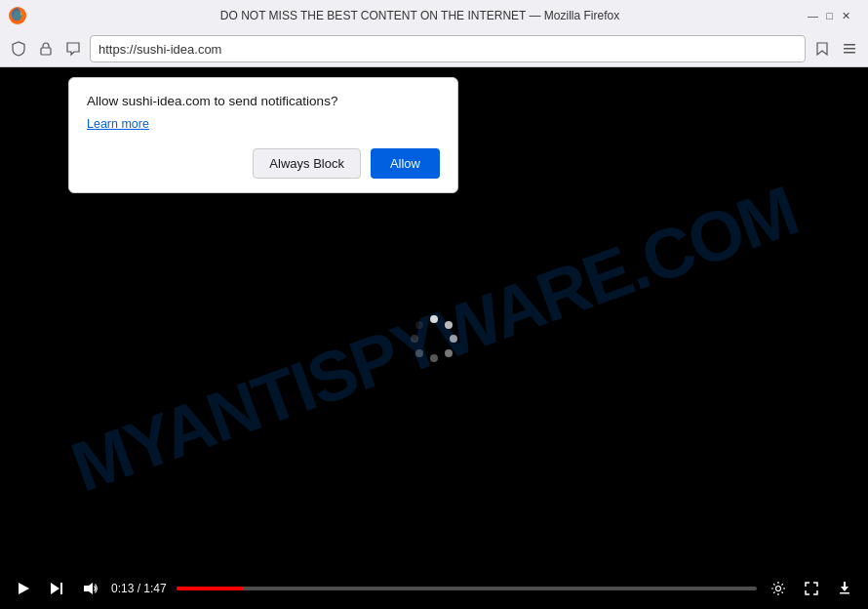 The width and height of the screenshot is (868, 609). What do you see at coordinates (138, 589) in the screenshot?
I see `time-display: 0:13 / 1:47` at bounding box center [138, 589].